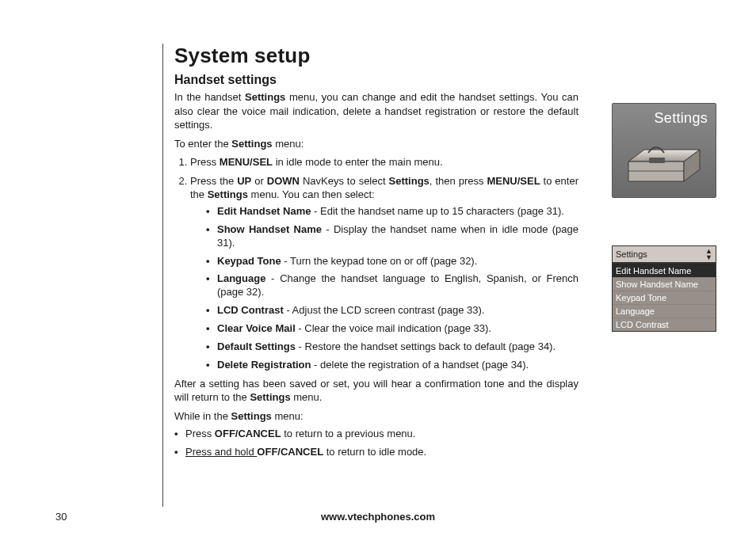  What do you see at coordinates (392, 329) in the screenshot?
I see `feature-item: Clear Voice Mail - Clear the voice mail …` at bounding box center [392, 329].